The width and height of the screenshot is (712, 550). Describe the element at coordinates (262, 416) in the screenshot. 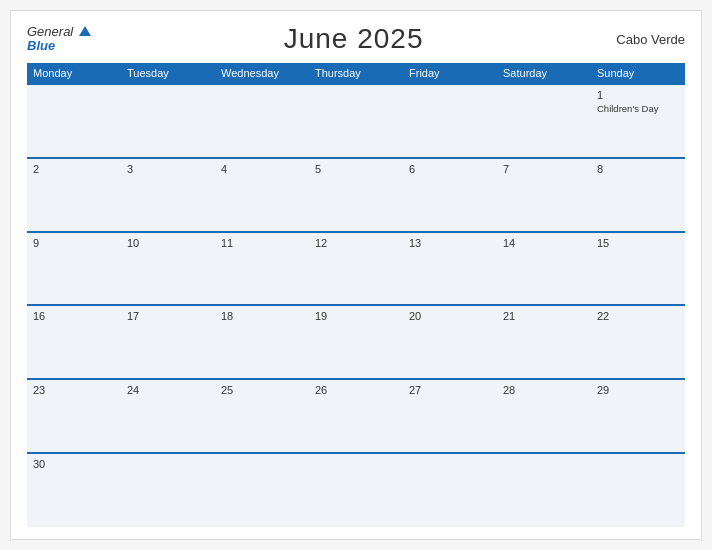

I see `calendar-cell: 25` at that location.